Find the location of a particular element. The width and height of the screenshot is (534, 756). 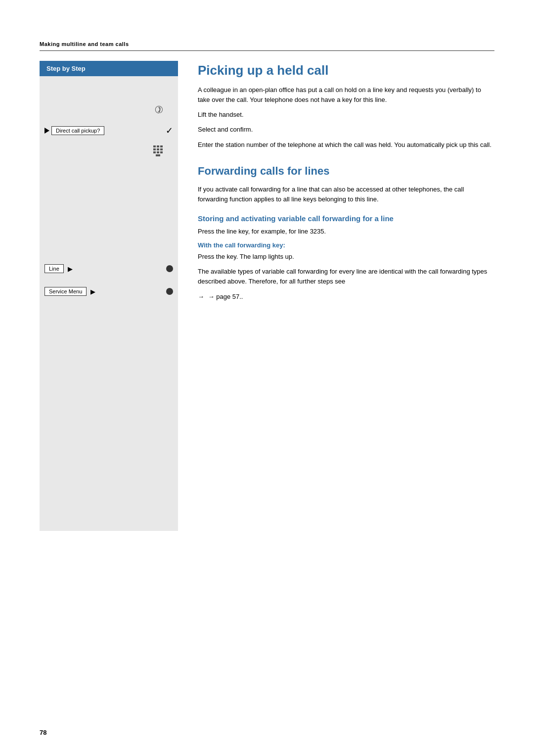

page-header-text: Making multiline and team calls is located at coordinates (84, 44).